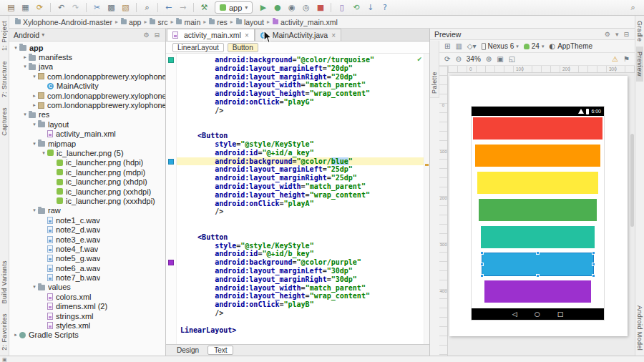 The height and width of the screenshot is (362, 644). What do you see at coordinates (538, 129) in the screenshot?
I see `xylophone-key-red` at bounding box center [538, 129].